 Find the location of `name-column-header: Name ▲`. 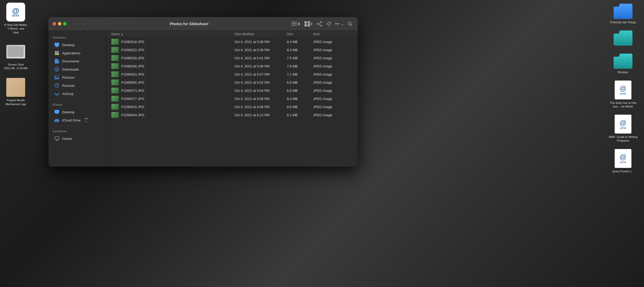

name-column-header: Name ▲ is located at coordinates (173, 34).